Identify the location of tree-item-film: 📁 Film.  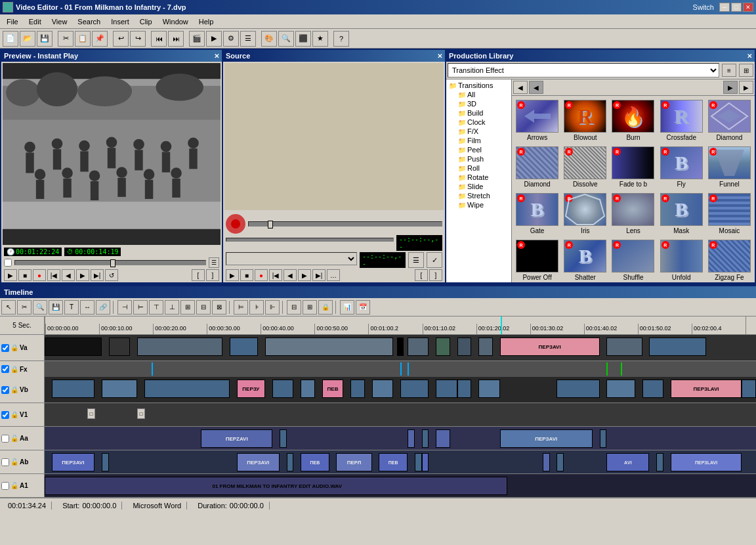
(479, 141).